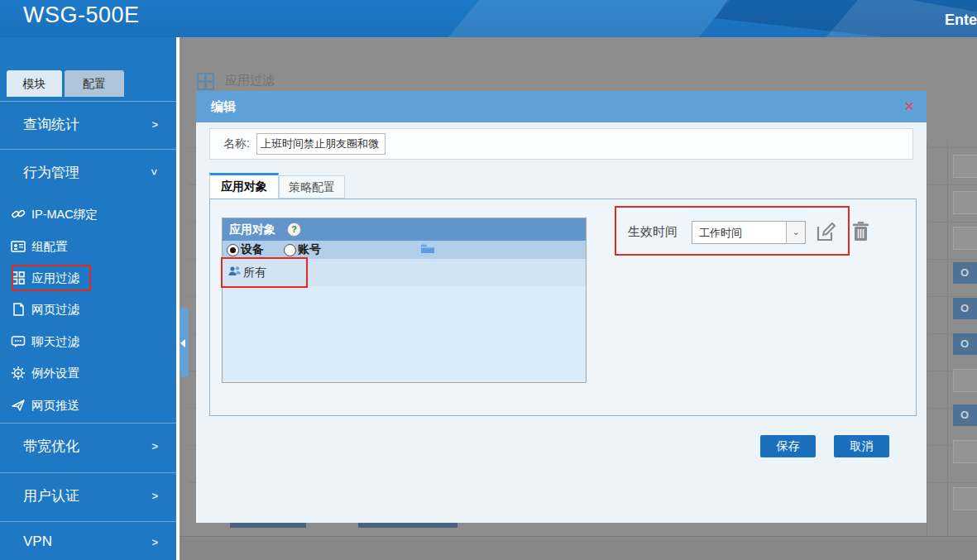 This screenshot has height=560, width=977. I want to click on sidebar-section-bandwidth: 带宽优化 >, so click(88, 445).